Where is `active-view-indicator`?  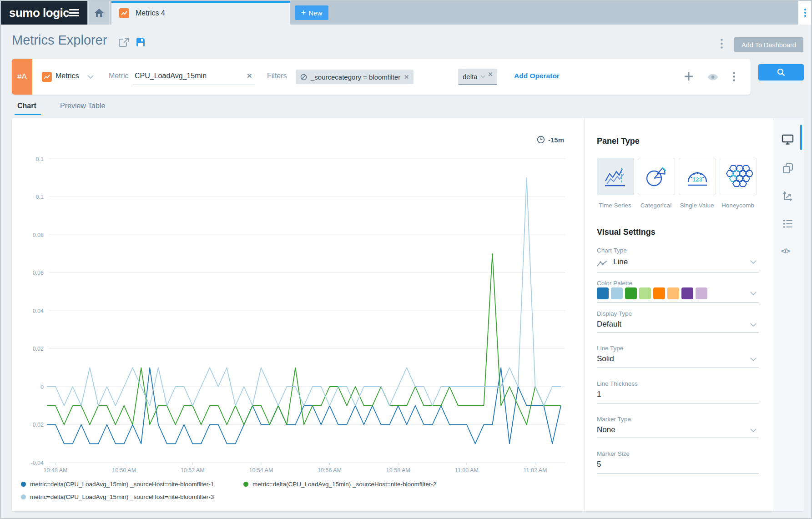 active-view-indicator is located at coordinates (801, 137).